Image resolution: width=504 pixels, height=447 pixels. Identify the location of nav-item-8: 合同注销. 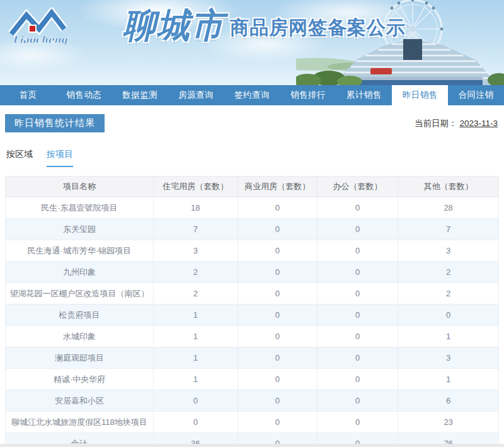
(476, 95).